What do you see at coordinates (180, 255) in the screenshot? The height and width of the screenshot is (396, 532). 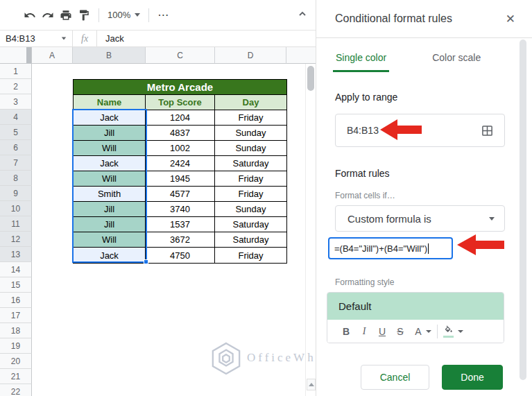 I see `cell-score: 4750` at bounding box center [180, 255].